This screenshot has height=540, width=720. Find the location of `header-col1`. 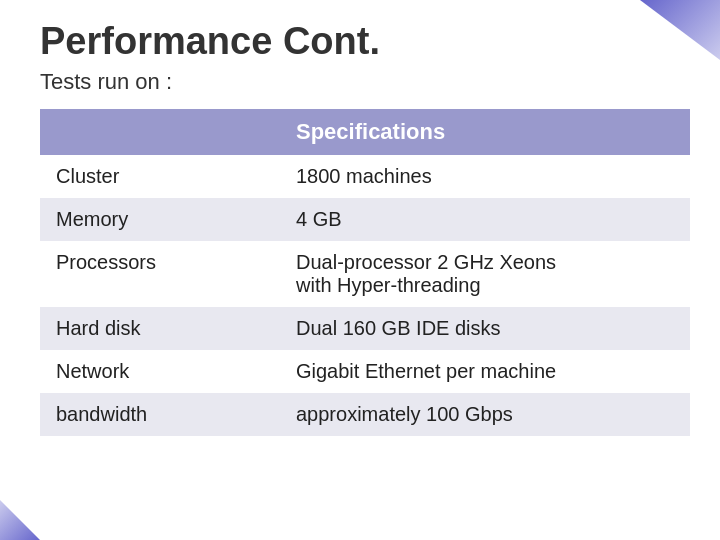

header-col1 is located at coordinates (160, 132).